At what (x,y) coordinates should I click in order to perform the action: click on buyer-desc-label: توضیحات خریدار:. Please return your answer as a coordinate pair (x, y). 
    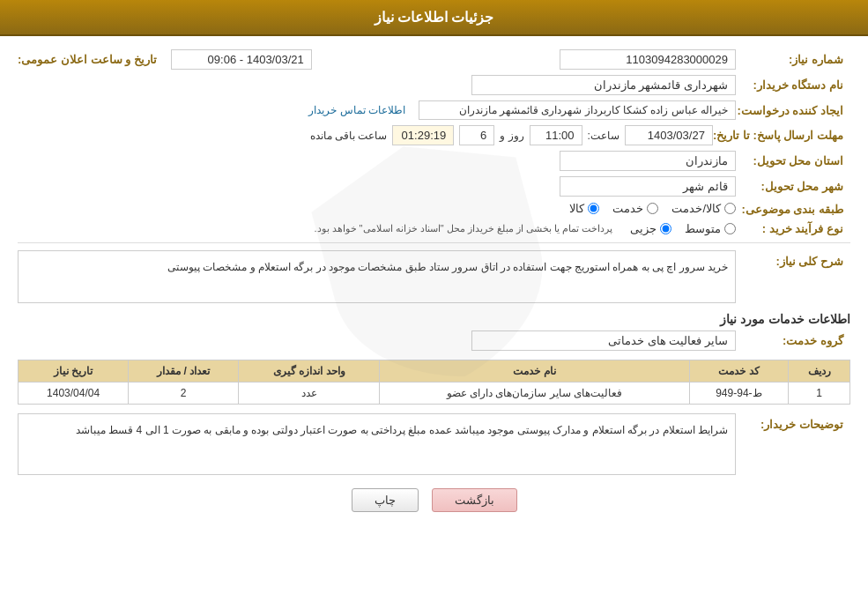
    Looking at the image, I should click on (793, 422).